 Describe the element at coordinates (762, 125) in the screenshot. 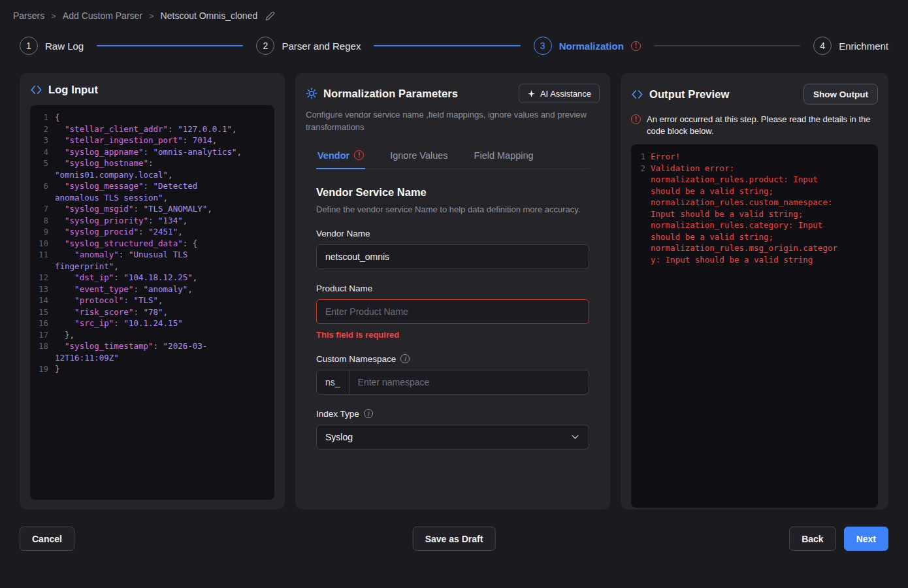

I see `output-error-text: An error occurred at this step. Please r…` at that location.